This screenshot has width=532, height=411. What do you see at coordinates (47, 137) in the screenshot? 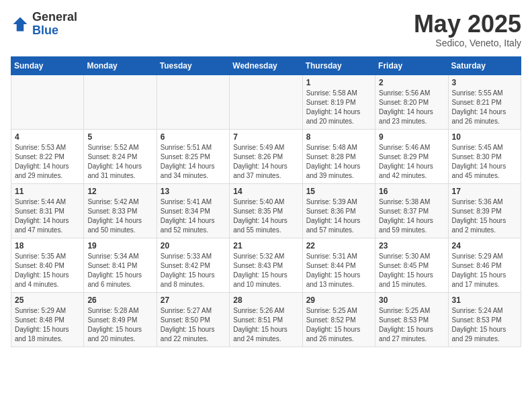
I see `day-number: 4` at bounding box center [47, 137].